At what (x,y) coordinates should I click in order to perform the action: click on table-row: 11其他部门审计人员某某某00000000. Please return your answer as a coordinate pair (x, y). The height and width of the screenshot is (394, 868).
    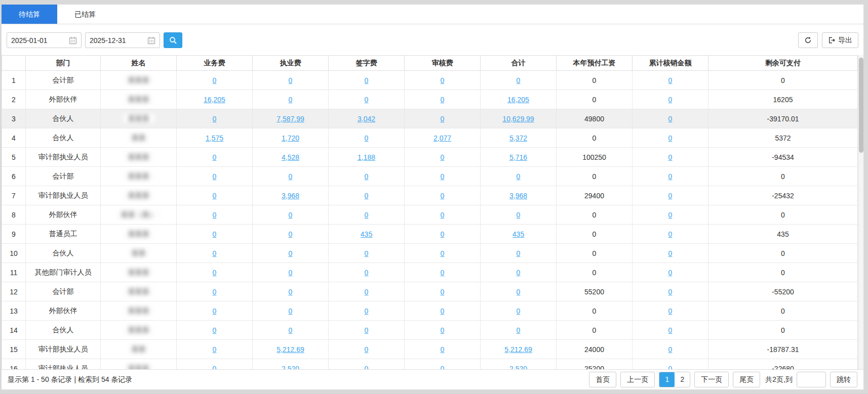
    Looking at the image, I should click on (430, 273).